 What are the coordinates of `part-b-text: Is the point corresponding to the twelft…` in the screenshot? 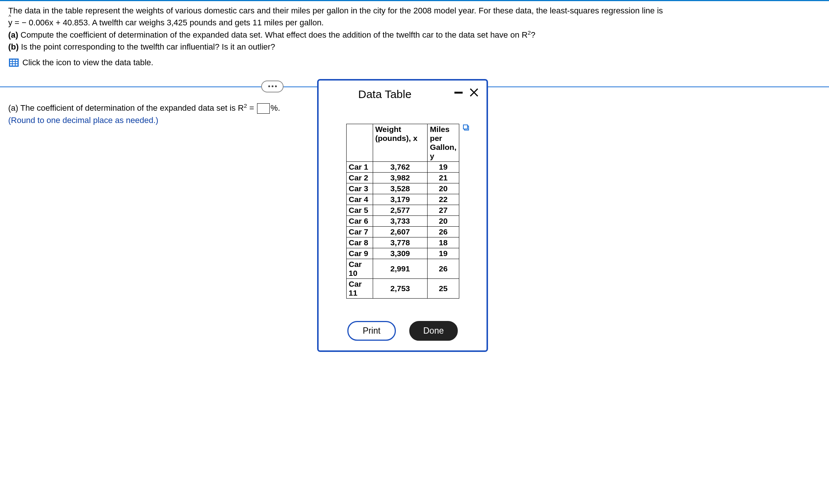 It's located at (147, 47).